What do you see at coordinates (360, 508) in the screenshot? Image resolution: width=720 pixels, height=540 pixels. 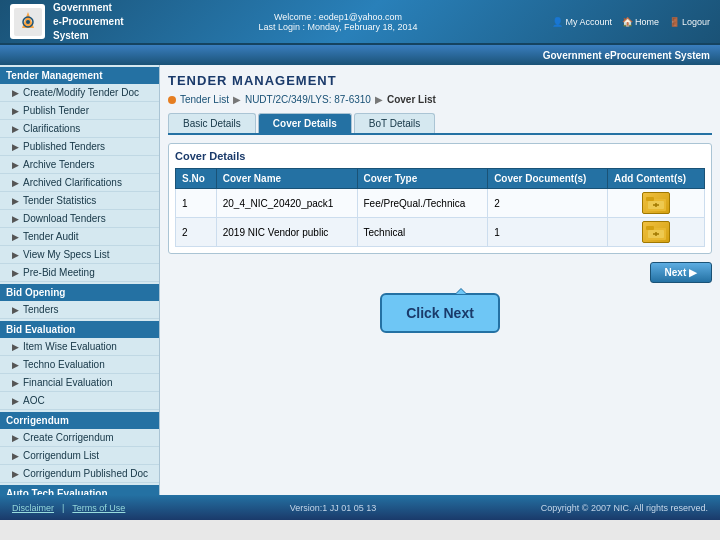 I see `footer: Disclaimer | Terms of Use Version:1 JJ 0…` at bounding box center [360, 508].